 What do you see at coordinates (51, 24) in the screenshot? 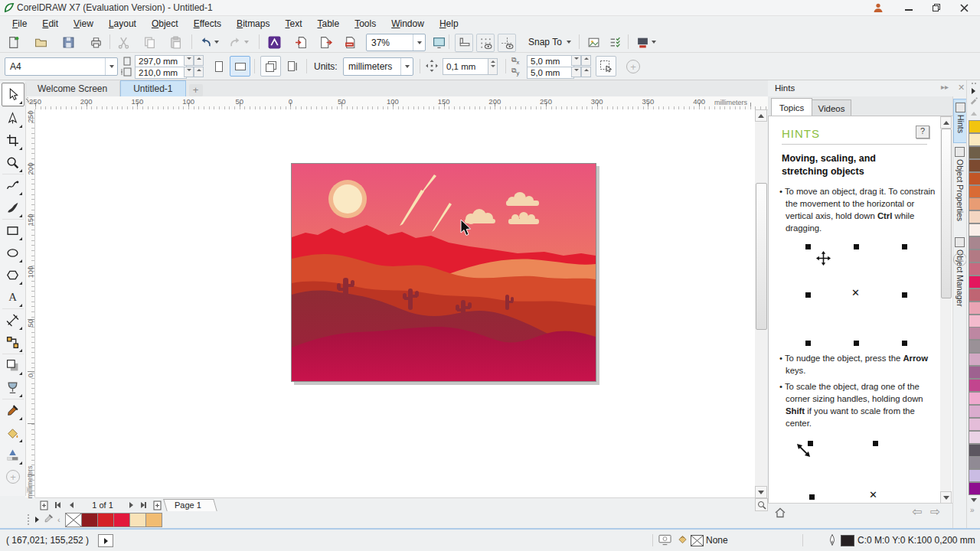
I see `menu-edit: Edit` at bounding box center [51, 24].